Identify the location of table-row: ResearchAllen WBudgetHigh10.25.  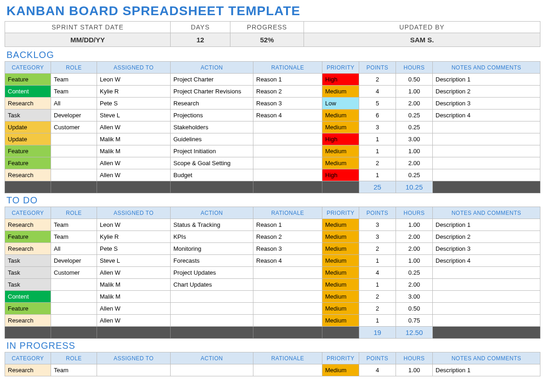
(273, 175).